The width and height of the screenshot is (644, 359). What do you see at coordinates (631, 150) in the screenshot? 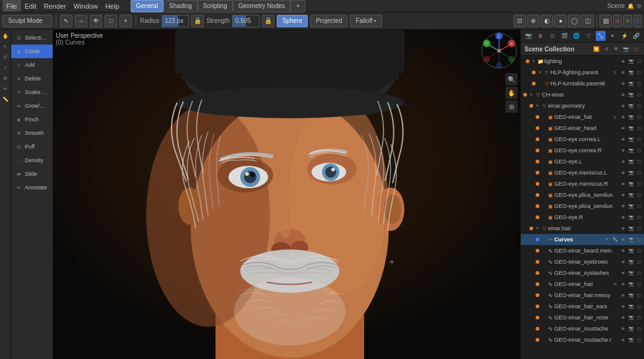
I see `cam-geo-cornea-r: 📷` at bounding box center [631, 150].